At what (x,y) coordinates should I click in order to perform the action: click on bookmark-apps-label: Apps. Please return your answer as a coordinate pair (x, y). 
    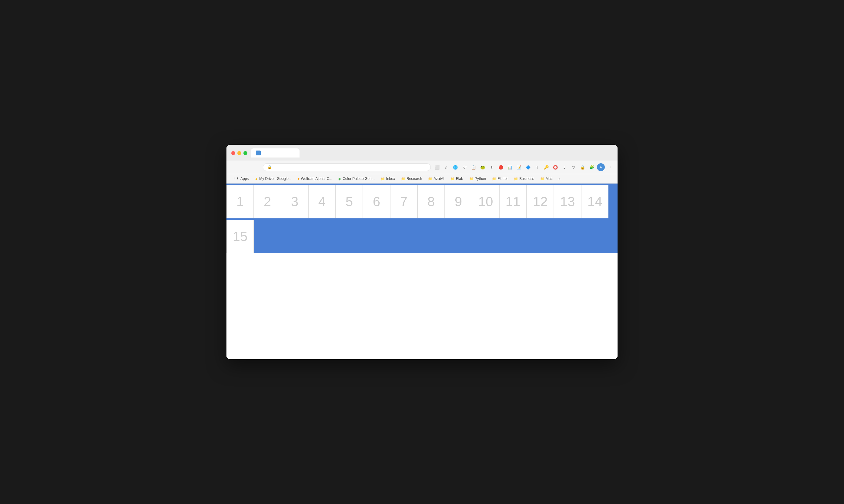
    Looking at the image, I should click on (244, 179).